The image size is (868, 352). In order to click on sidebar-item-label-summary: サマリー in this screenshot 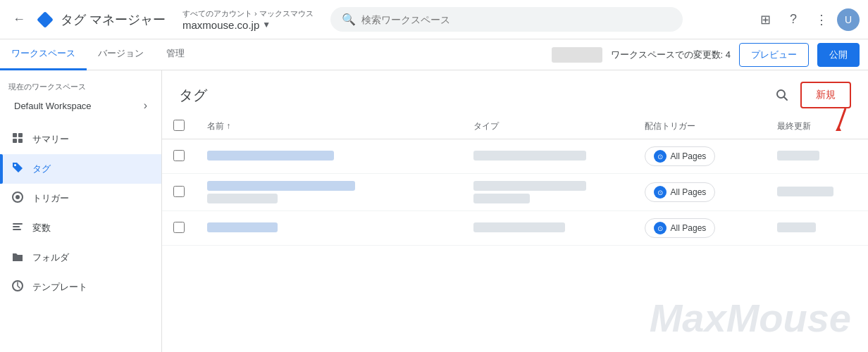, I will do `click(51, 139)`.